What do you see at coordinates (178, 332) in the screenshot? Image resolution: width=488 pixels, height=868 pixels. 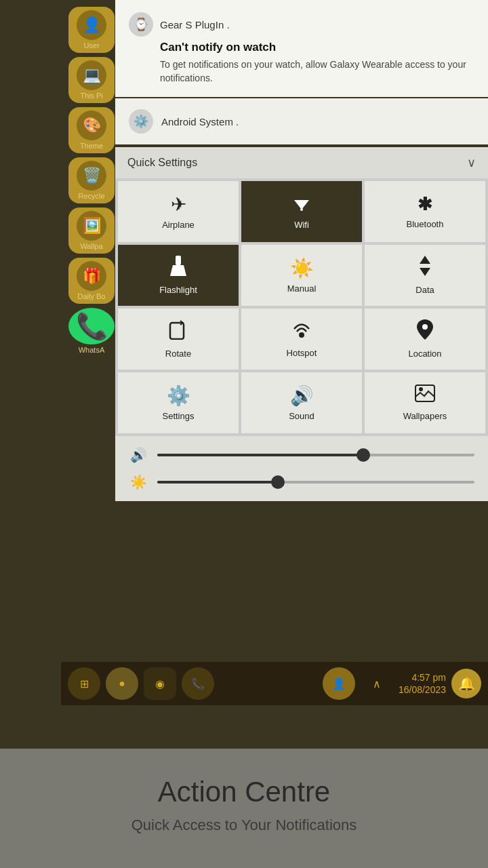 I see `rotate-icon` at bounding box center [178, 332].